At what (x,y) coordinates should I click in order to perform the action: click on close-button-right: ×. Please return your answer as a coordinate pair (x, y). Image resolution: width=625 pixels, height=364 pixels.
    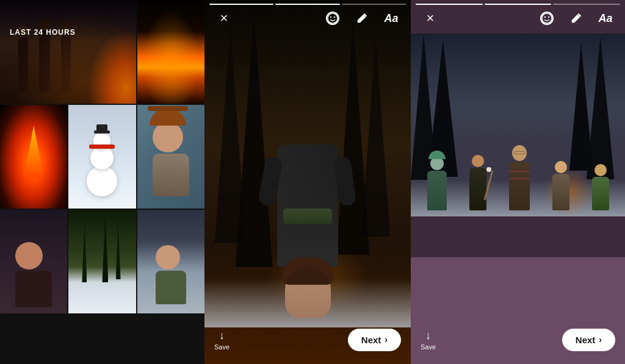
    Looking at the image, I should click on (430, 18).